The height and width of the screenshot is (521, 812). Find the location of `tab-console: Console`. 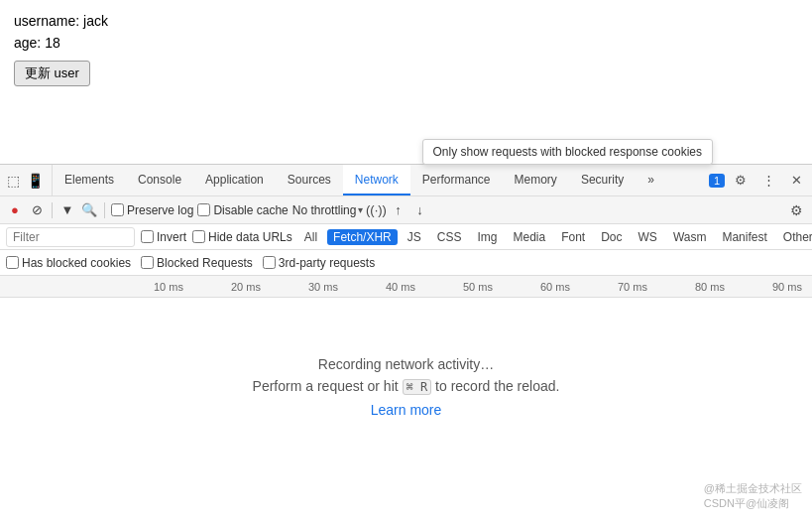

tab-console: Console is located at coordinates (160, 181).